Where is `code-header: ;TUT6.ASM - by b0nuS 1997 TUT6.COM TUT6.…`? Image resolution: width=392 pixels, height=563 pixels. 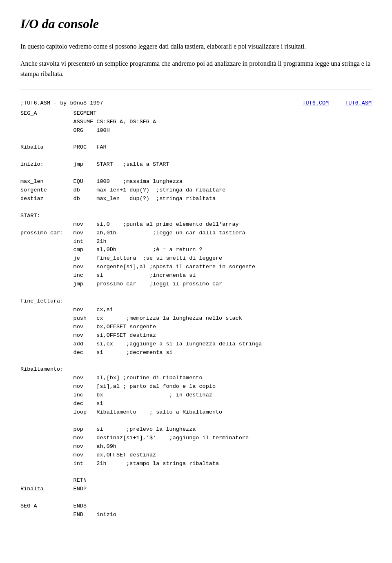 code-header: ;TUT6.ASM - by b0nuS 1997 TUT6.COM TUT6.… is located at coordinates (196, 104).